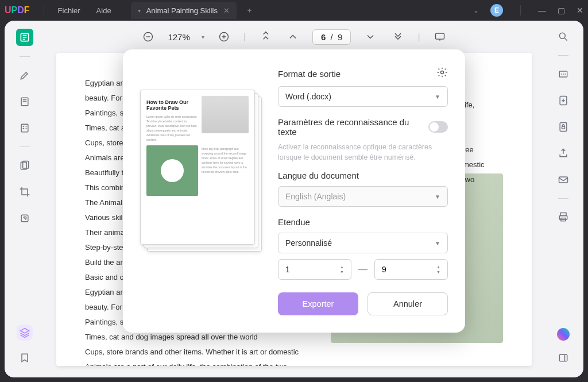  Describe the element at coordinates (363, 176) in the screenshot. I see `language-label: Langue du document` at that location.